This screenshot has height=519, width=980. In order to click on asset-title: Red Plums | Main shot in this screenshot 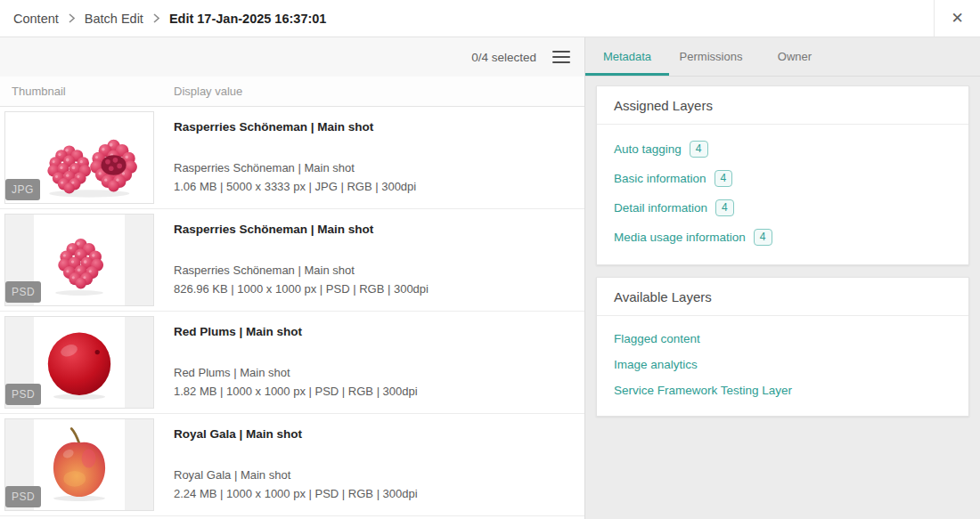, I will do `click(380, 332)`.